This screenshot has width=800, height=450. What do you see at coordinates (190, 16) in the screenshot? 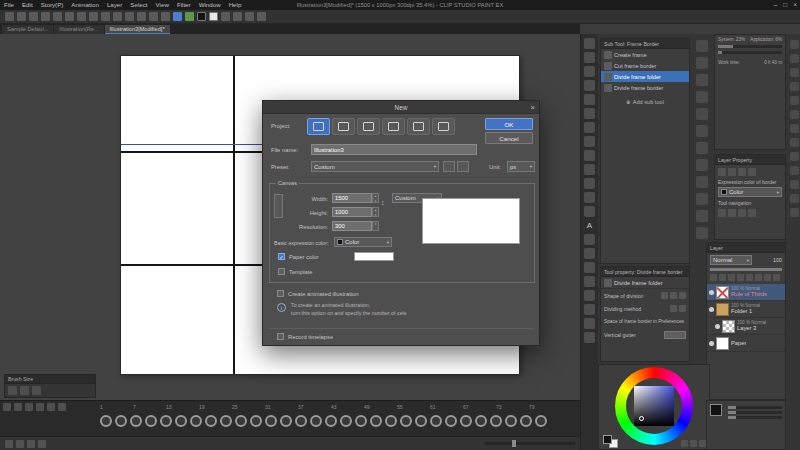
I see `snap-mode-icon` at bounding box center [190, 16].